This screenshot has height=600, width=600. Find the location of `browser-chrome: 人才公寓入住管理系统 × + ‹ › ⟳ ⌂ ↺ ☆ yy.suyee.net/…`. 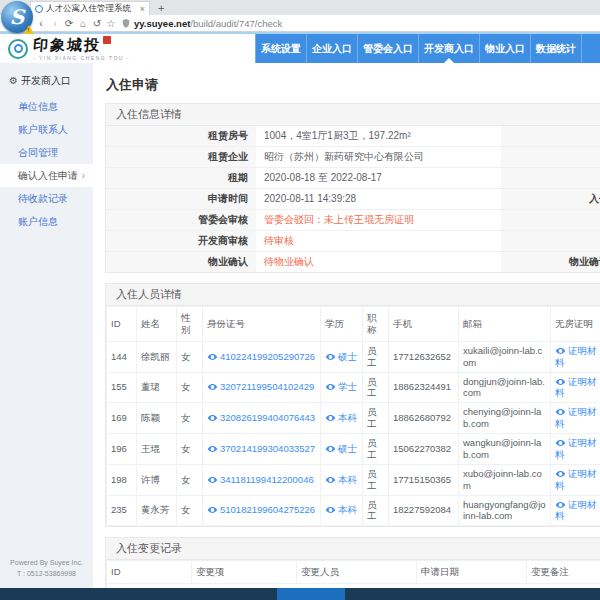

browser-chrome: 人才公寓入住管理系统 × + ‹ › ⟳ ⌂ ↺ ☆ yy.suyee.net/… is located at coordinates (300, 16).